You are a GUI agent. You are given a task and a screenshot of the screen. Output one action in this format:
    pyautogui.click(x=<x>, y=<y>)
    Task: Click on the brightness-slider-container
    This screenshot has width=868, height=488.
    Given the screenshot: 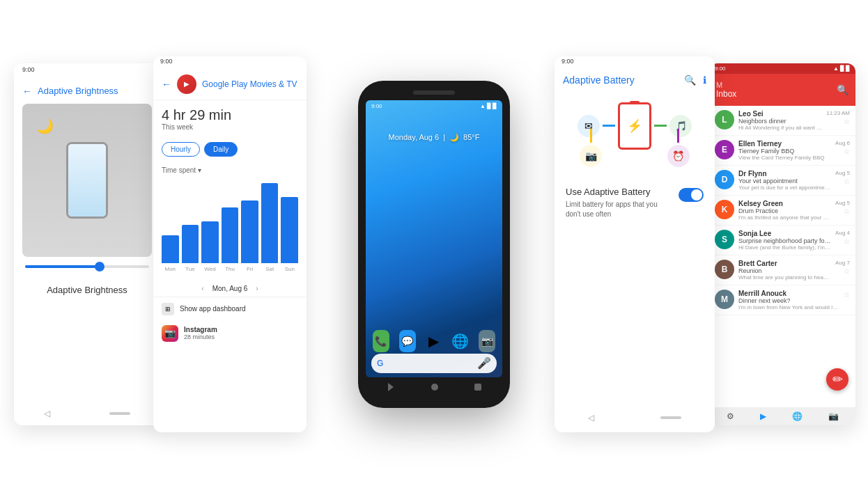 What is the action you would take?
    pyautogui.click(x=87, y=267)
    